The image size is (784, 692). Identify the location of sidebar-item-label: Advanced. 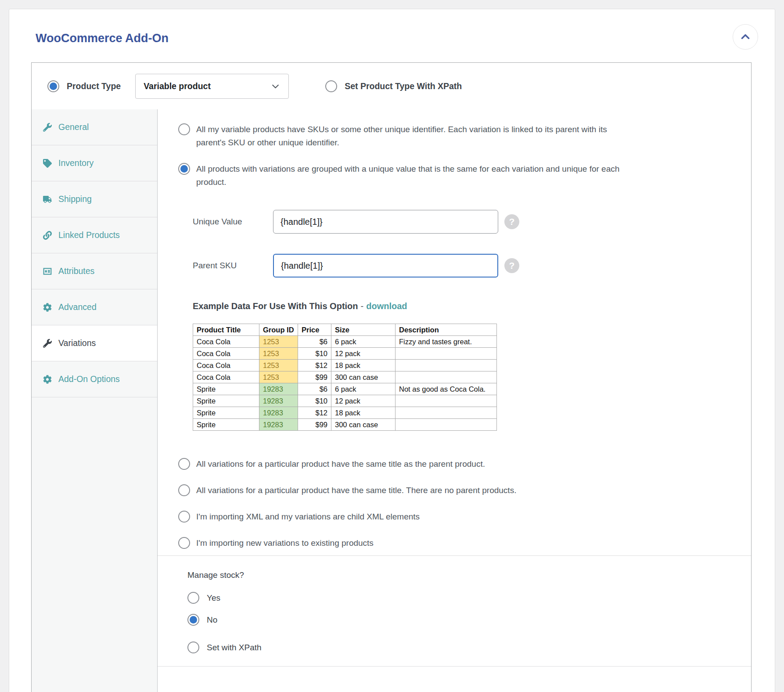
(77, 307).